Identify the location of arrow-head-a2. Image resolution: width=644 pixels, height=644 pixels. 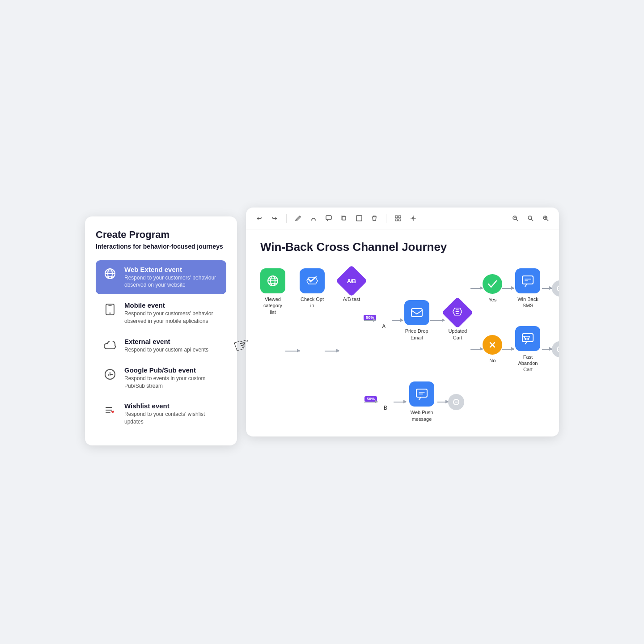
(402, 320).